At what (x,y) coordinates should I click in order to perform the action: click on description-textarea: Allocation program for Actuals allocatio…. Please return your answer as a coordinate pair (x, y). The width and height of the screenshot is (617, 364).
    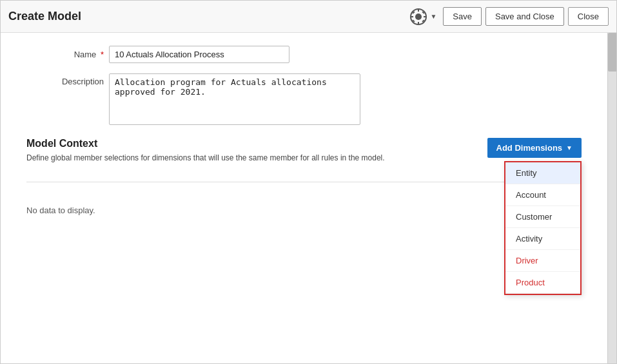
    Looking at the image, I should click on (235, 99).